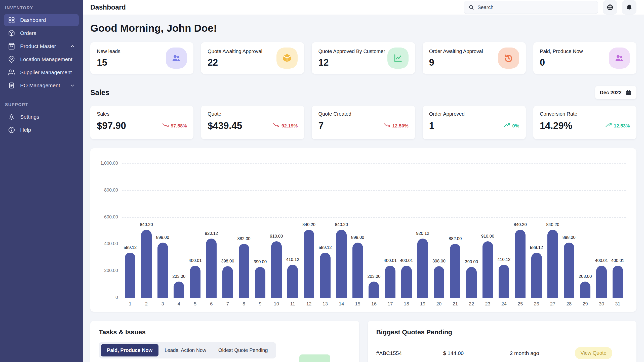 The width and height of the screenshot is (644, 362). Describe the element at coordinates (41, 33) in the screenshot. I see `sidebar-item-orders: Orders` at that location.